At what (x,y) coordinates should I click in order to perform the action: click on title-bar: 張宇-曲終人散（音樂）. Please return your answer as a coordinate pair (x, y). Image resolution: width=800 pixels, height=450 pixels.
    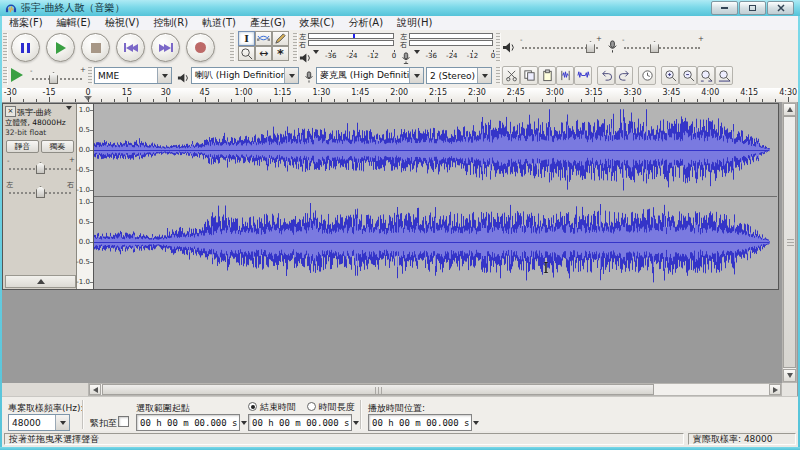
    Looking at the image, I should click on (400, 8).